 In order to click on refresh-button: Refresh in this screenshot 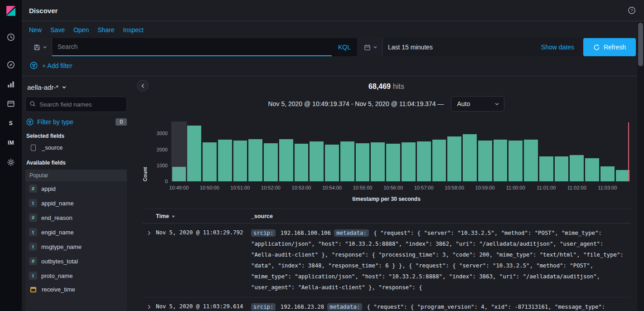, I will do `click(610, 47)`.